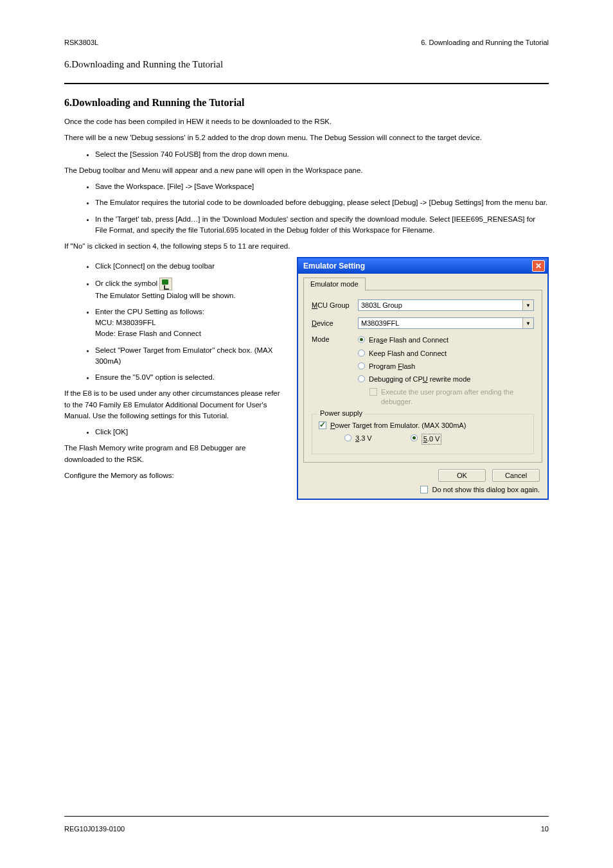  I want to click on emulator-setting-dialog: Emulator Setting ✕ Emulator mode MCU Gro…, so click(423, 378).